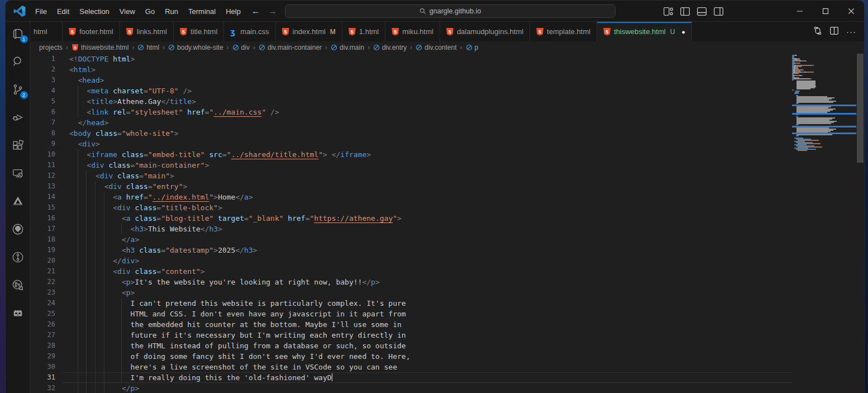 The width and height of the screenshot is (868, 393). What do you see at coordinates (413, 31) in the screenshot?
I see `tab-miku.html: 5miku.html` at bounding box center [413, 31].